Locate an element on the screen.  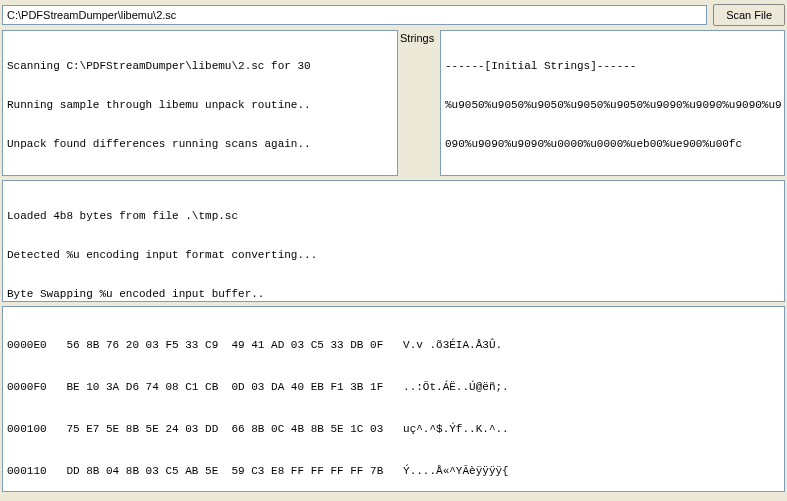
log-line: Byte Swapping %u encoded input buffer.. is located at coordinates (394, 294).